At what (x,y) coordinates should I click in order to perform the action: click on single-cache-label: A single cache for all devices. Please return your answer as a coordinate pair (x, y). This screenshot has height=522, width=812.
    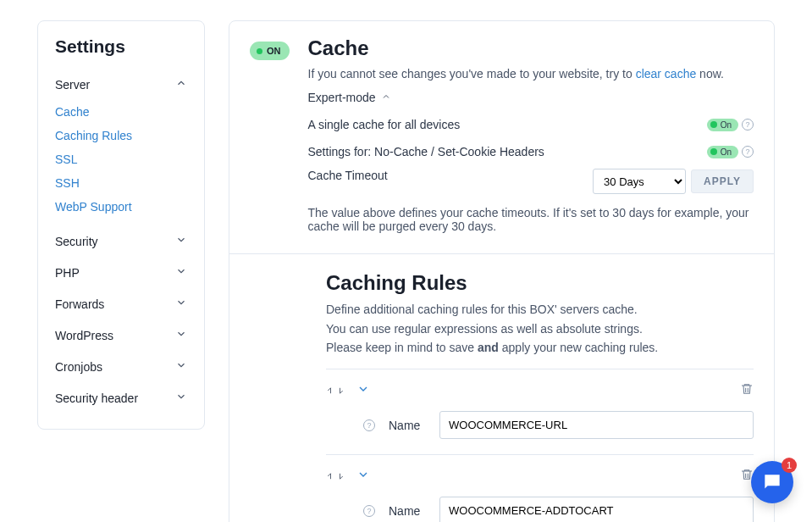
    Looking at the image, I should click on (384, 125).